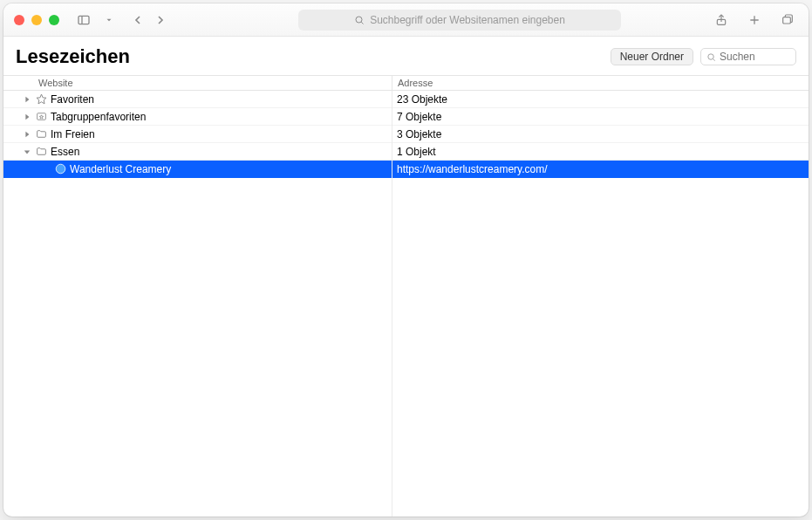 This screenshot has height=520, width=812. What do you see at coordinates (160, 20) in the screenshot?
I see `chevron-right-icon` at bounding box center [160, 20].